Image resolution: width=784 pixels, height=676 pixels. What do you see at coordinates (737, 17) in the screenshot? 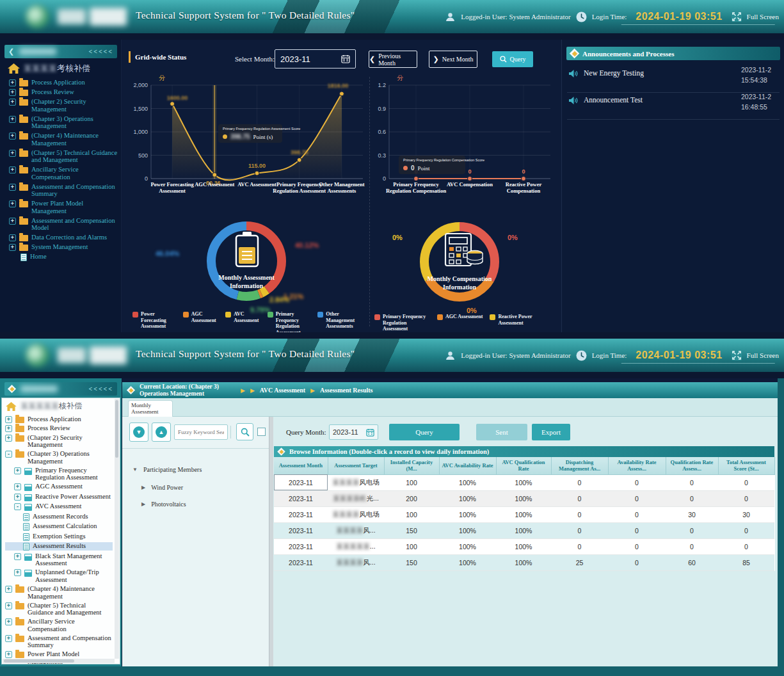
I see `fullscreen-icon` at bounding box center [737, 17].